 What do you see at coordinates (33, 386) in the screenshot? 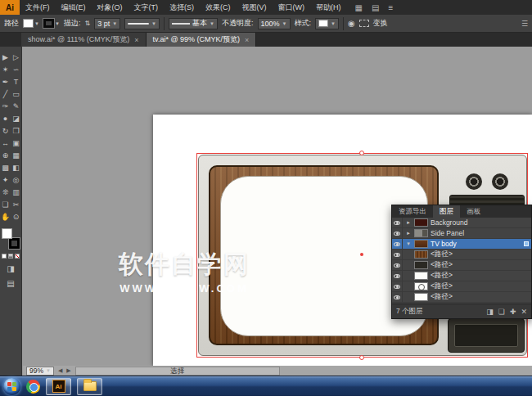
I see `chrome-taskbar-button` at bounding box center [33, 386].